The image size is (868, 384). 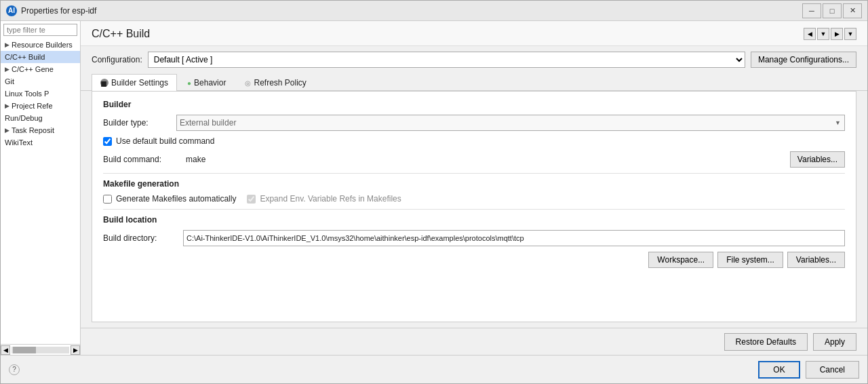 I want to click on scroll-thumb, so click(x=24, y=350).